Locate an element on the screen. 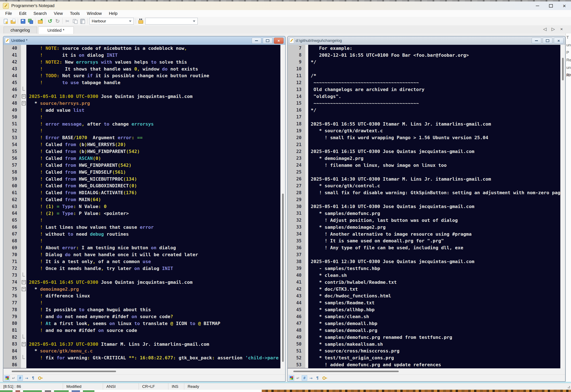 The width and height of the screenshot is (571, 392). code-line: 49 * samples/demofunc.prg renamed from t… is located at coordinates (427, 337).